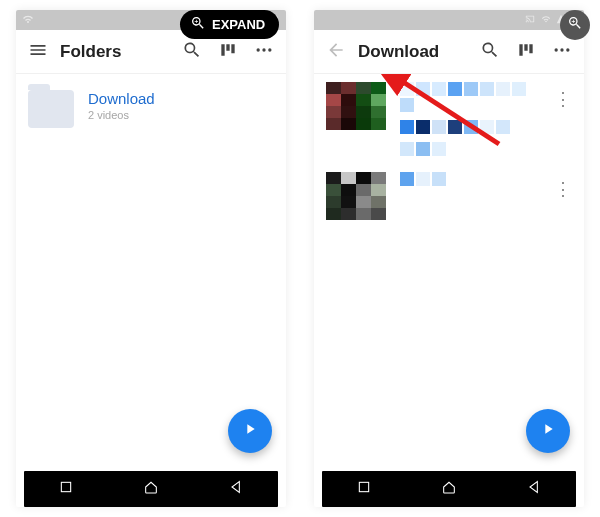 The height and width of the screenshot is (517, 600). Describe the element at coordinates (449, 20) in the screenshot. I see `status-bar` at that location.